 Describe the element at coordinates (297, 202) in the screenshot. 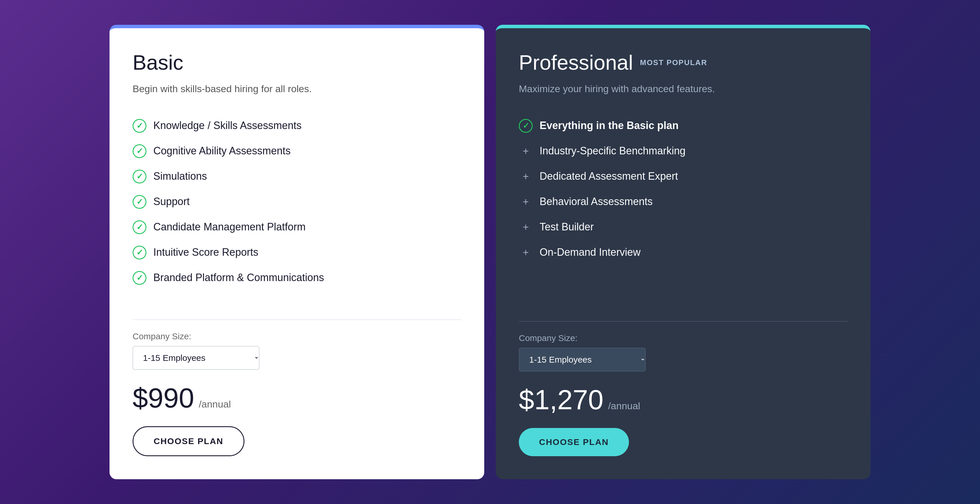

I see `basic-features-list: ✓ Knowledge / Skills Assessments ✓ Cogni…` at that location.